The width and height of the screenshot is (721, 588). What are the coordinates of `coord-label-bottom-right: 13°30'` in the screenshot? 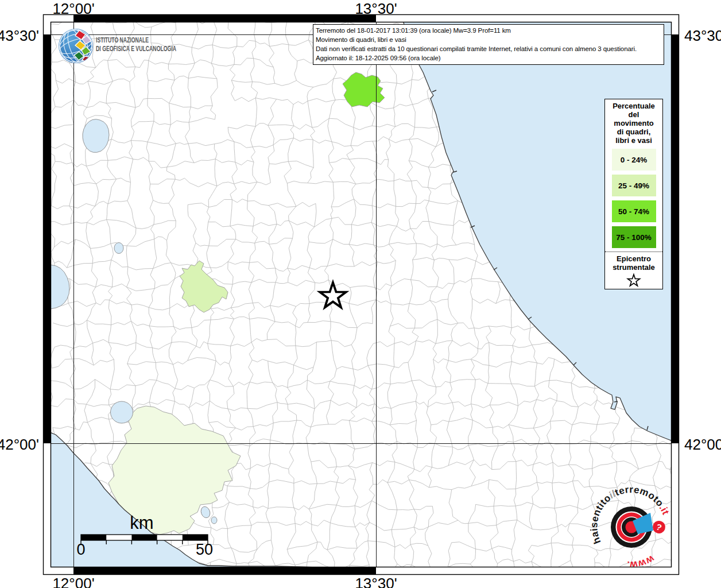 It's located at (376, 581).